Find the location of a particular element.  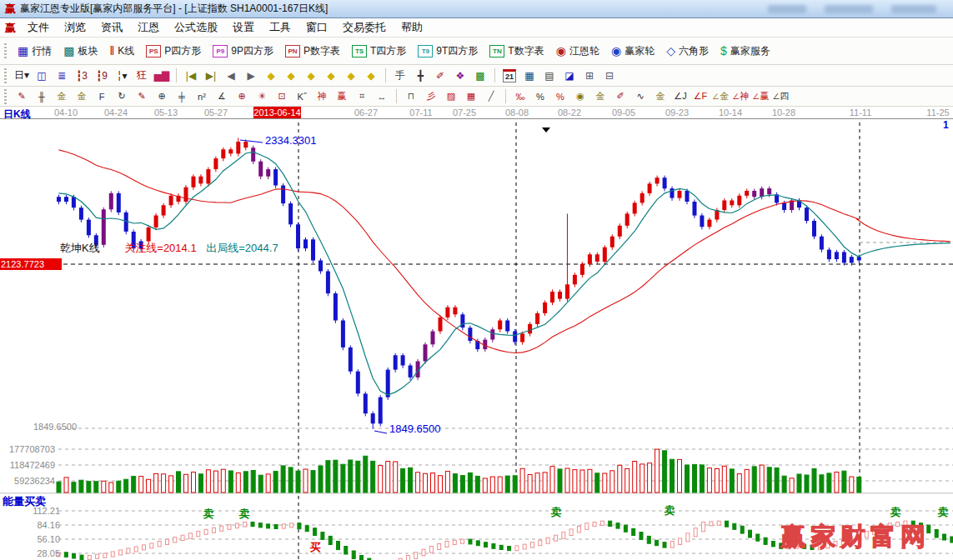

chart-9-button: ┇9 is located at coordinates (102, 75).